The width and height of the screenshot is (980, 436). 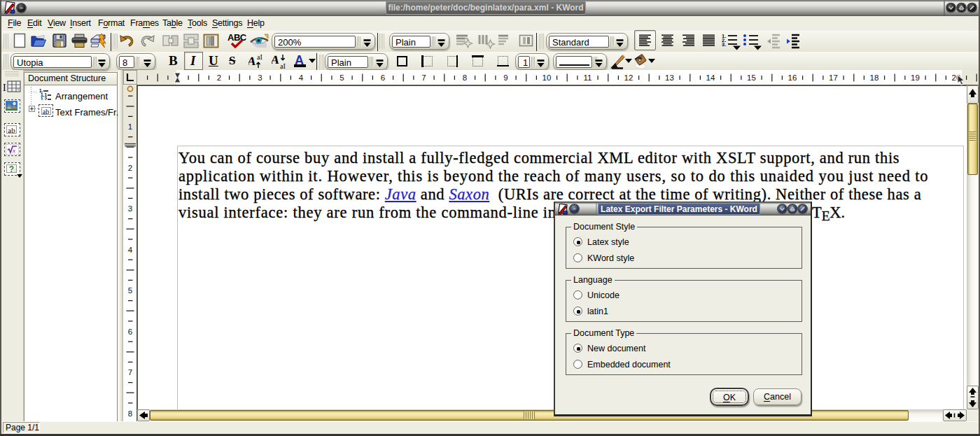 What do you see at coordinates (629, 78) in the screenshot?
I see `svg-text: 12` at bounding box center [629, 78].